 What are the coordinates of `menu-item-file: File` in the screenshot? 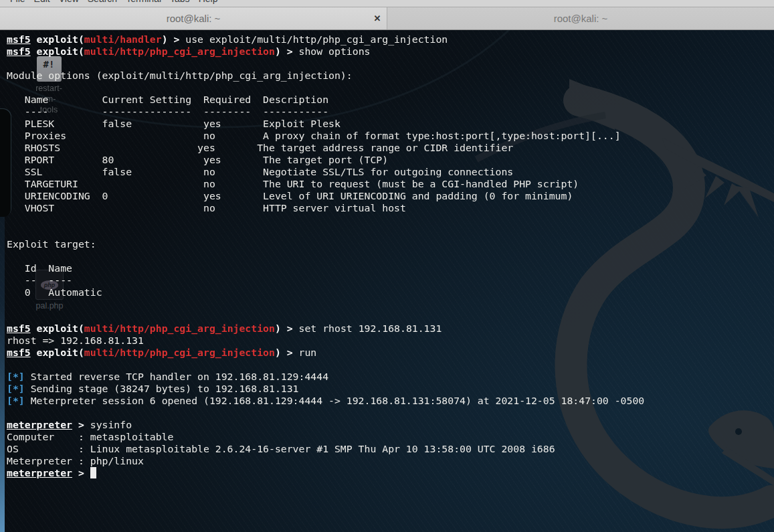 It's located at (17, 2).